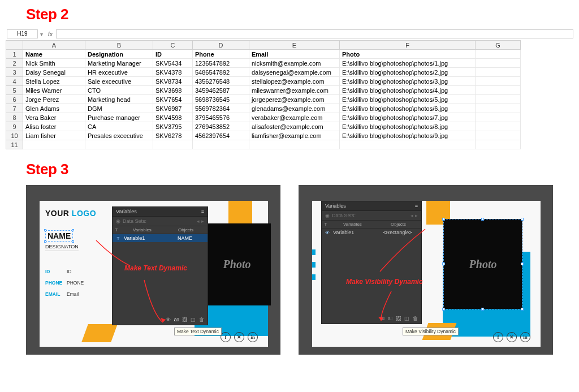  Describe the element at coordinates (221, 109) in the screenshot. I see `data-cell: 5569782364` at that location.